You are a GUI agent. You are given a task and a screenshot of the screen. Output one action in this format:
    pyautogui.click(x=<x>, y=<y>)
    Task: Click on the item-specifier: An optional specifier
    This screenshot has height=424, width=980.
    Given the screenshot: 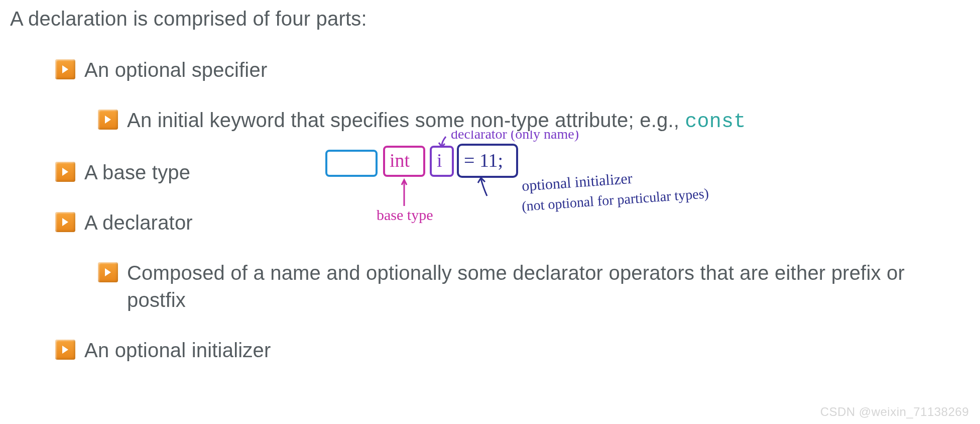 What is the action you would take?
    pyautogui.click(x=510, y=70)
    